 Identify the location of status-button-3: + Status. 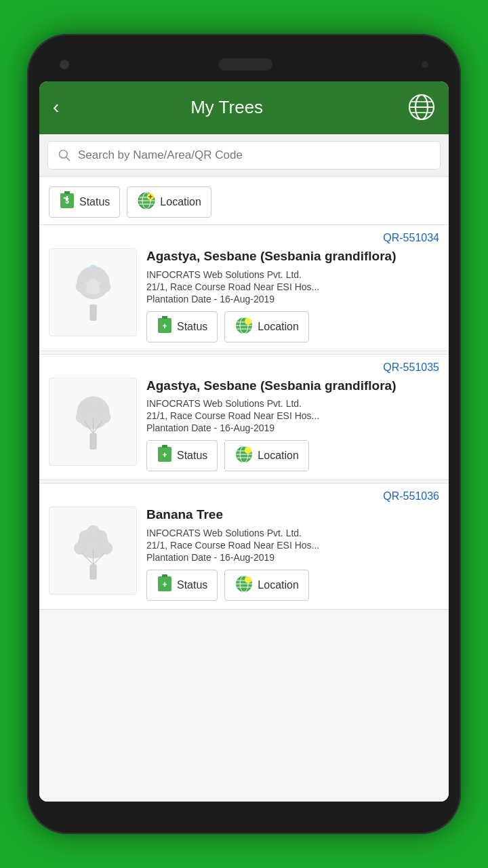
(182, 585).